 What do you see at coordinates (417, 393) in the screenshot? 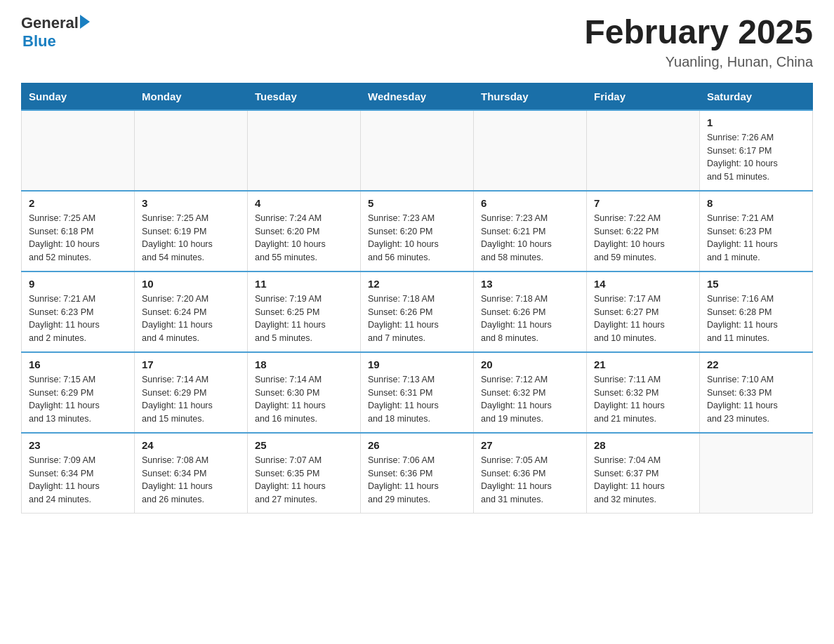
I see `calendar-cell: 19Sunrise: 7:13 AM Sunset: 6:31 PM Dayli…` at bounding box center [417, 393].